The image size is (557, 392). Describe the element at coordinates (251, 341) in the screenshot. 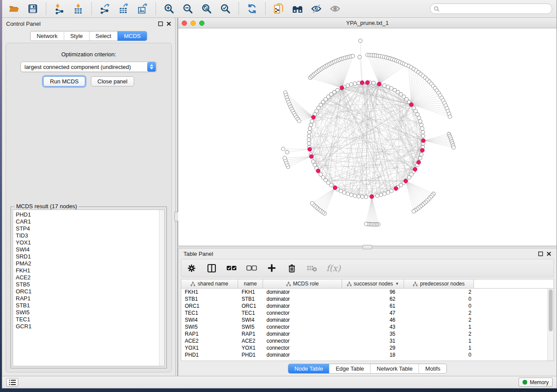

I see `cell-name: ACE2` at that location.